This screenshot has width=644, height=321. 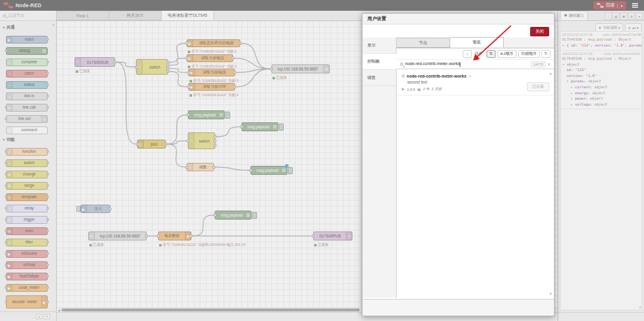 I want to click on sort-az-button: a-z顺序, so click(x=507, y=54).